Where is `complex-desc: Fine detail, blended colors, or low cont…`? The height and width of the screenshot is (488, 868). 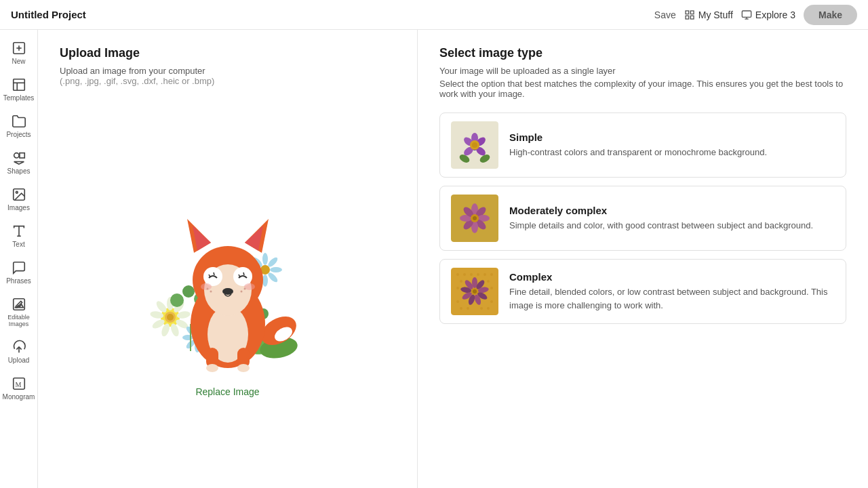 complex-desc: Fine detail, blended colors, or low cont… is located at coordinates (672, 298).